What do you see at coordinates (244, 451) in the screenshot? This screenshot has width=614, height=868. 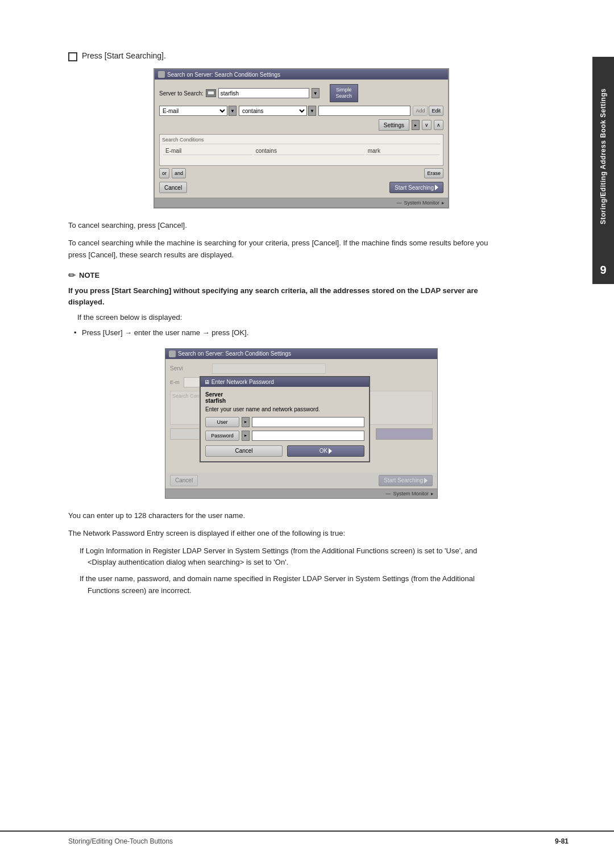 I see `overlay-cancel-button: Cancel` at bounding box center [244, 451].